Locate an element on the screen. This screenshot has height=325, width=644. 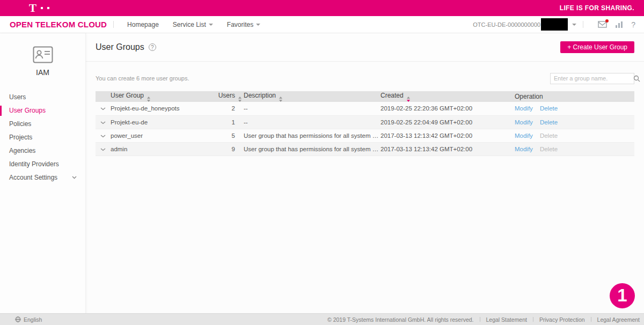
column-header-created: Created is located at coordinates (448, 97).